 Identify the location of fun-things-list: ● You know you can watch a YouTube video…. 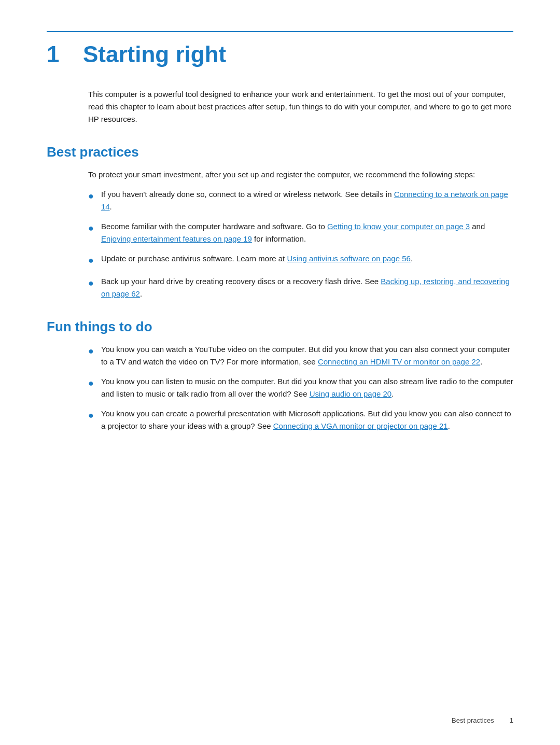
(301, 388).